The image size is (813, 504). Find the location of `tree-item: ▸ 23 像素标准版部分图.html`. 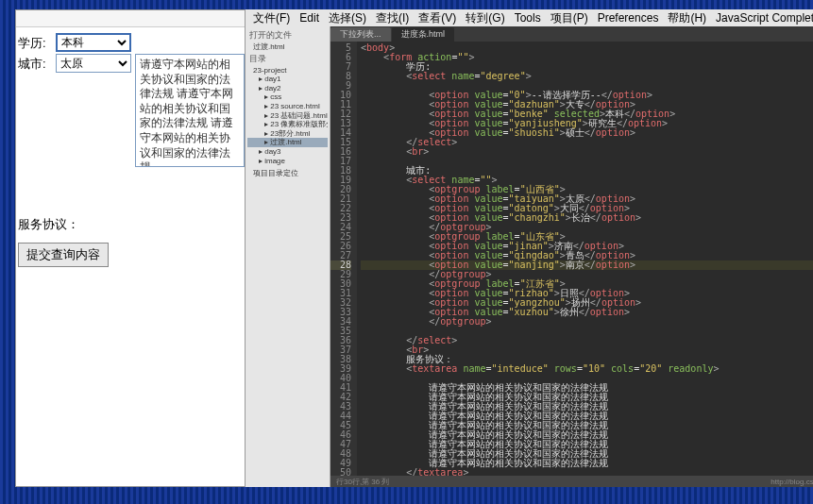

tree-item: ▸ 23 像素标准版部分图.html is located at coordinates (287, 125).